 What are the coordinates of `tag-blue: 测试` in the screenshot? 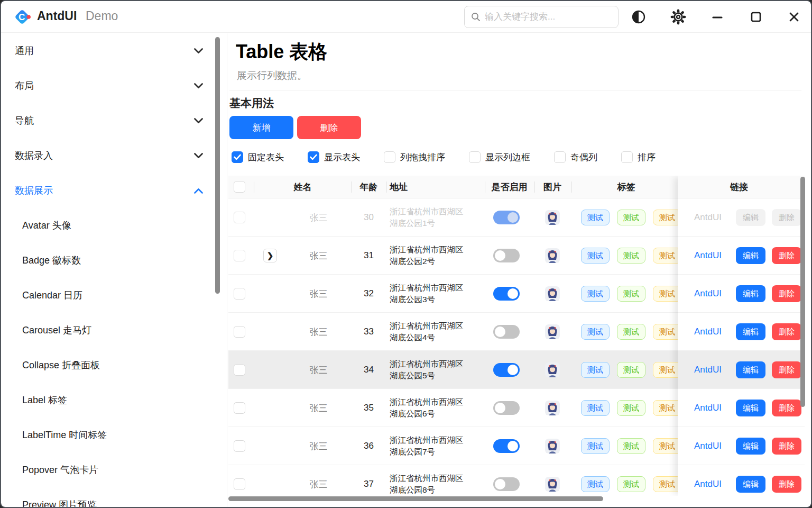 It's located at (595, 294).